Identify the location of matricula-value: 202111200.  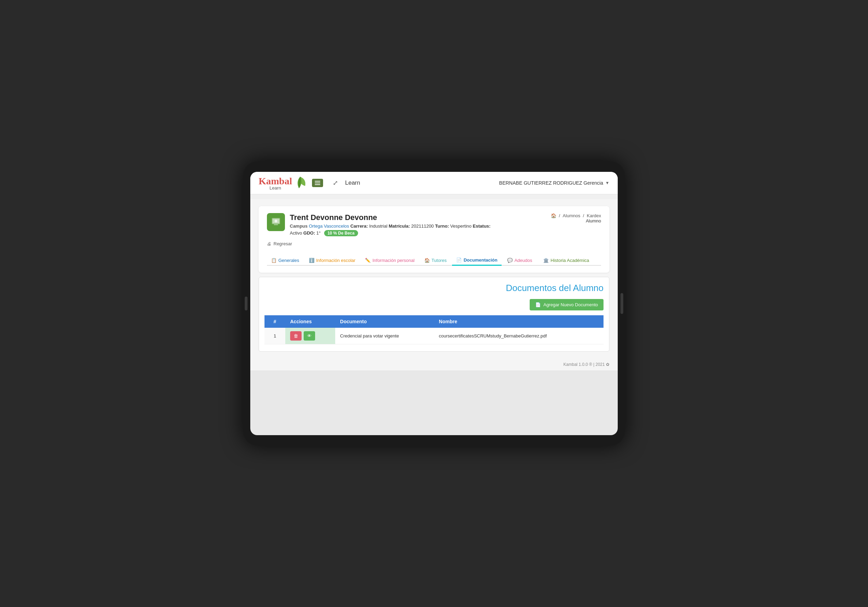
(422, 226).